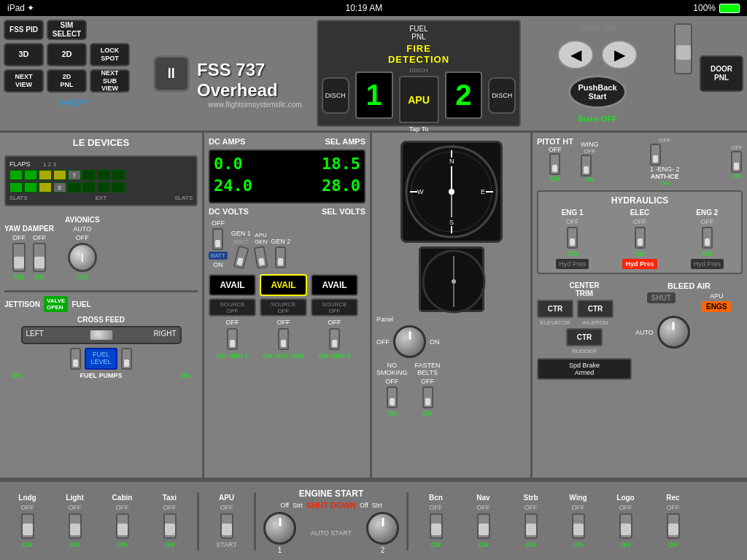 The width and height of the screenshot is (747, 560). What do you see at coordinates (334, 339) in the screenshot?
I see `gen2-bottom-toggle` at bounding box center [334, 339].